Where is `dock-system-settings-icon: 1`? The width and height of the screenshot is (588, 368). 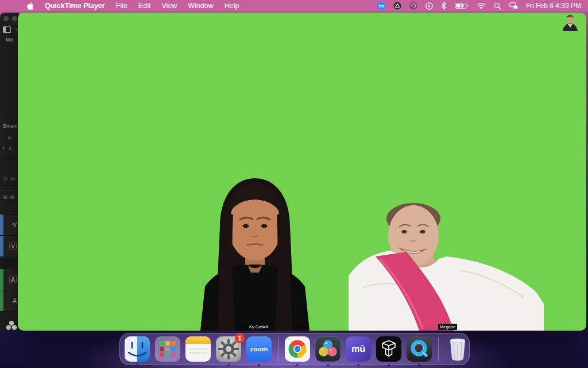 dock-system-settings-icon: 1 is located at coordinates (229, 349).